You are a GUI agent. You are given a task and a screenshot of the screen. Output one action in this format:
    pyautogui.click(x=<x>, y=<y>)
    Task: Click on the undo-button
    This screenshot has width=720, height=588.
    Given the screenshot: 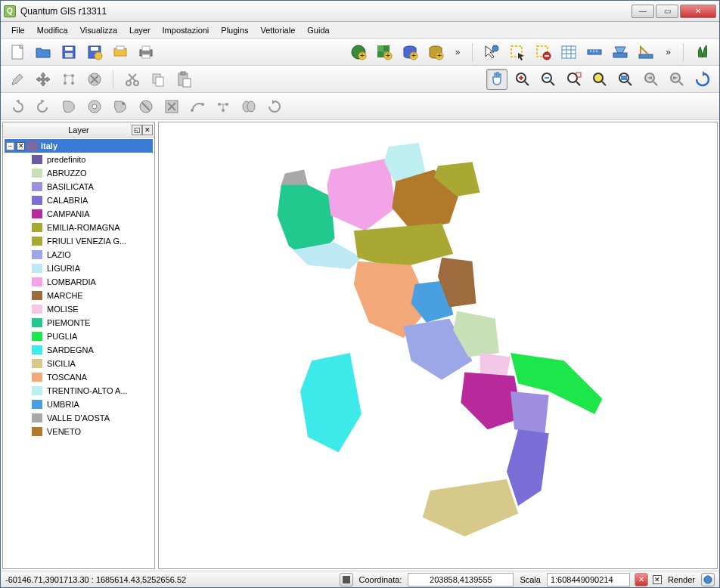 What is the action you would take?
    pyautogui.click(x=17, y=107)
    